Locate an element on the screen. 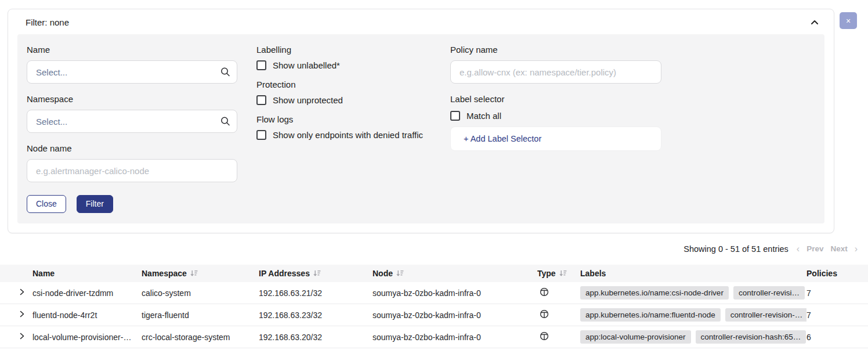 The image size is (868, 350). label-chip: app.kubernetes.io/name:fluentd-node is located at coordinates (650, 315).